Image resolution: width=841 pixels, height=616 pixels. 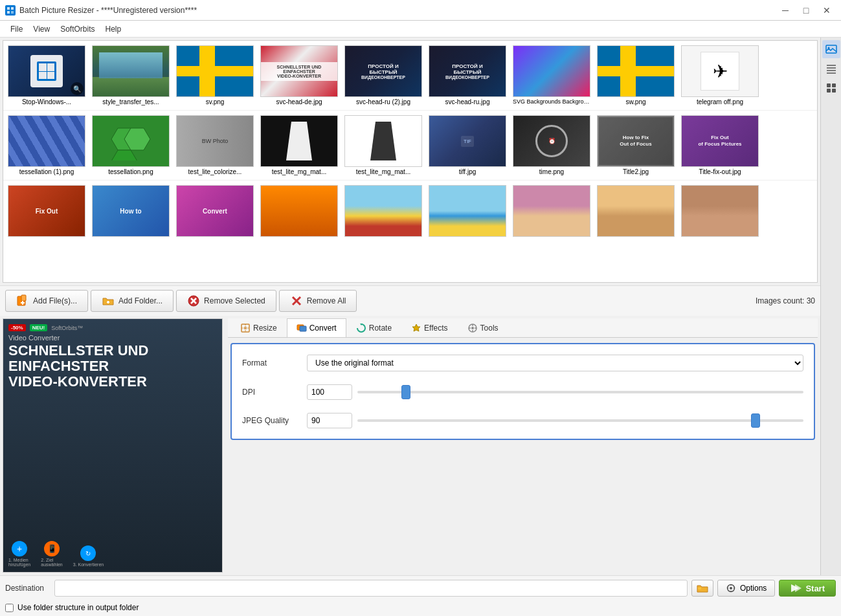 What do you see at coordinates (47, 172) in the screenshot?
I see `thumb-label: tessellation (1).png` at bounding box center [47, 172].